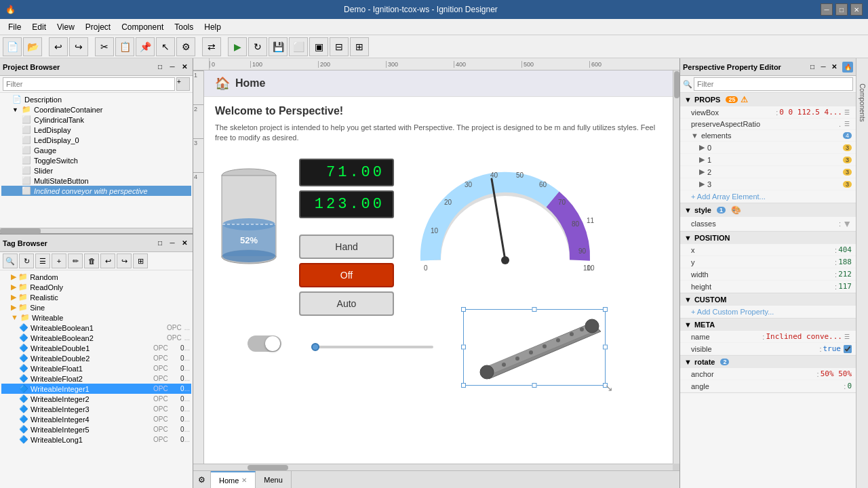 The width and height of the screenshot is (868, 488). What do you see at coordinates (464, 309) in the screenshot?
I see `handle-tl` at bounding box center [464, 309].